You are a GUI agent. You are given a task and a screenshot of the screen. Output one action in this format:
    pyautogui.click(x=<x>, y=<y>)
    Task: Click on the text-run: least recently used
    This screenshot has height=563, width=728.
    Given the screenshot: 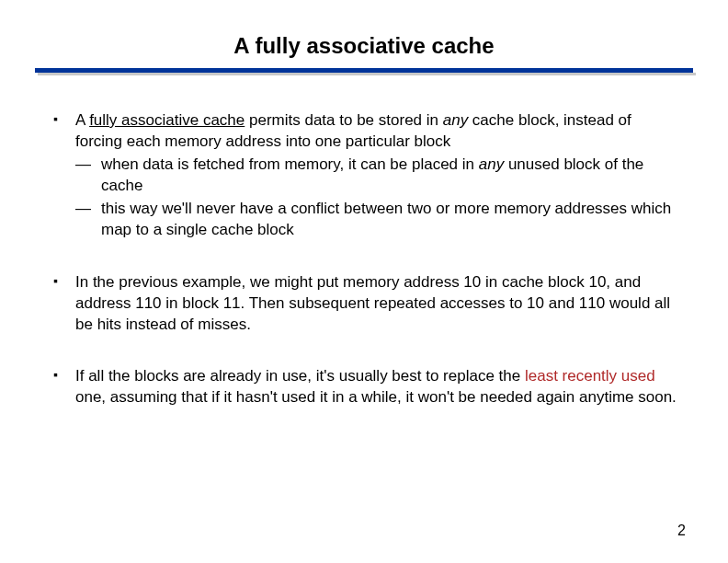 What is the action you would take?
    pyautogui.click(x=590, y=375)
    